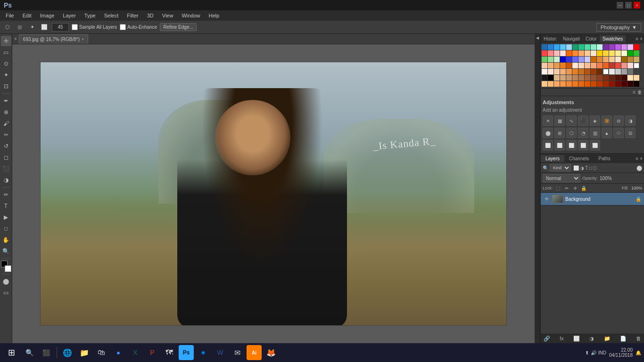 The image size is (644, 362). Describe the element at coordinates (69, 16) in the screenshot. I see `menu-layer: Layer` at that location.